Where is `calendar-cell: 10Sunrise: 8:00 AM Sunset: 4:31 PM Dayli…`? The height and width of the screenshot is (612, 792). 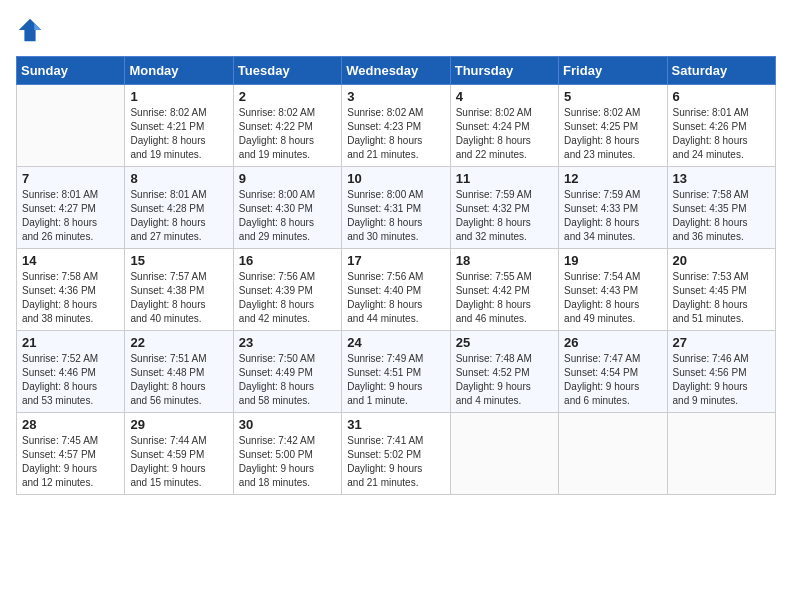
calendar-cell: 10Sunrise: 8:00 AM Sunset: 4:31 PM Dayli… is located at coordinates (396, 208).